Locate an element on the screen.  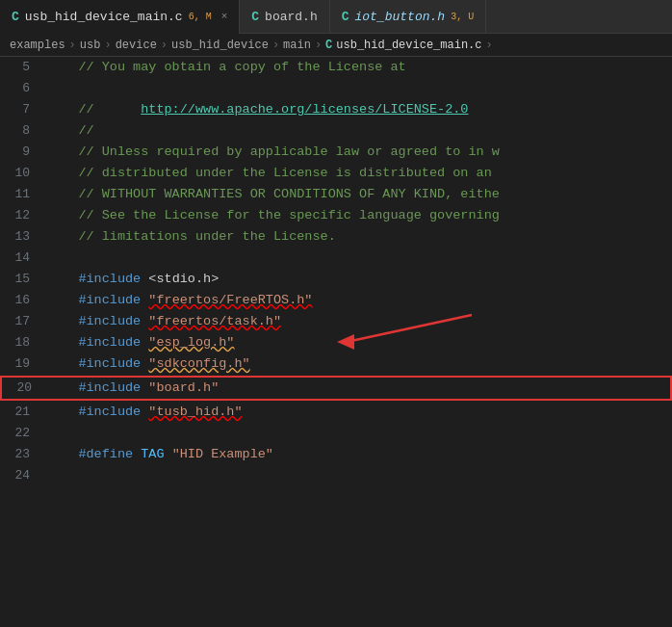
breadcrumb-current-file: usb_hid_device_main.c is located at coordinates (408, 45).